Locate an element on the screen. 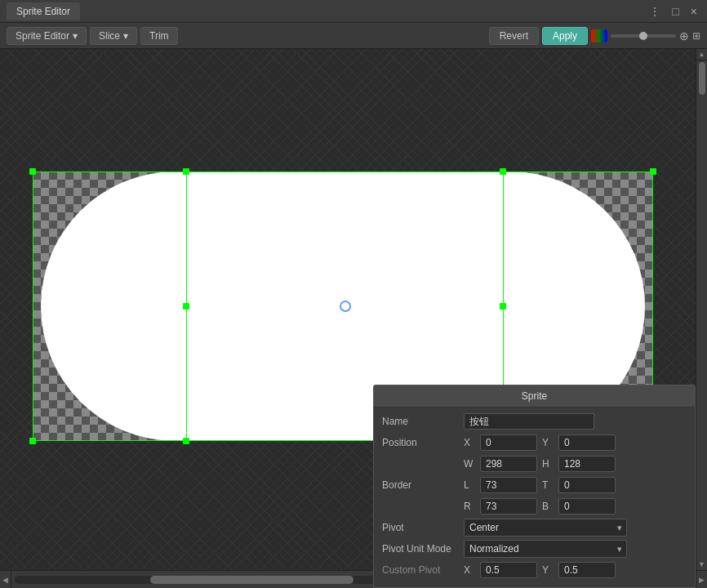  pos-h-input is located at coordinates (587, 464).